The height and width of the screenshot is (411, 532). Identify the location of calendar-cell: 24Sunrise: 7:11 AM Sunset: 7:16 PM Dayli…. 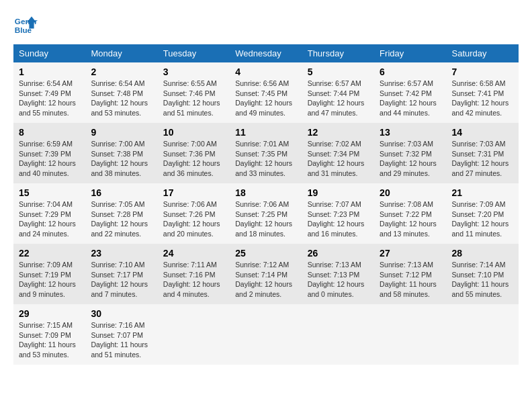
(193, 274).